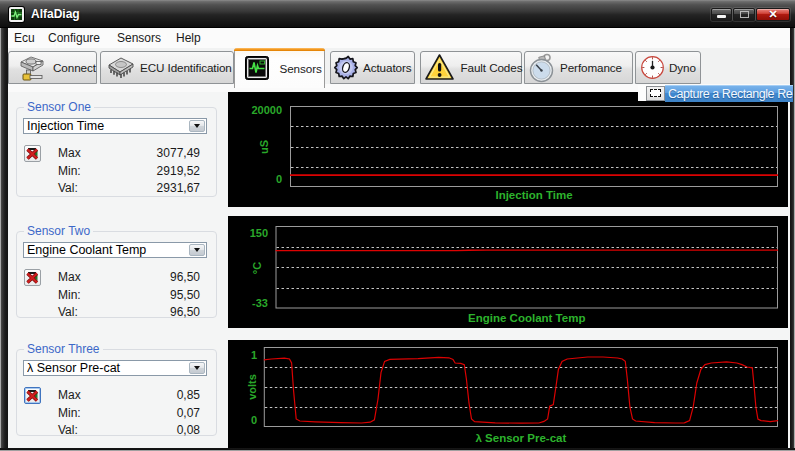  Describe the element at coordinates (115, 250) in the screenshot. I see `sensor-two-combobox: Engine Coolant Temp` at that location.